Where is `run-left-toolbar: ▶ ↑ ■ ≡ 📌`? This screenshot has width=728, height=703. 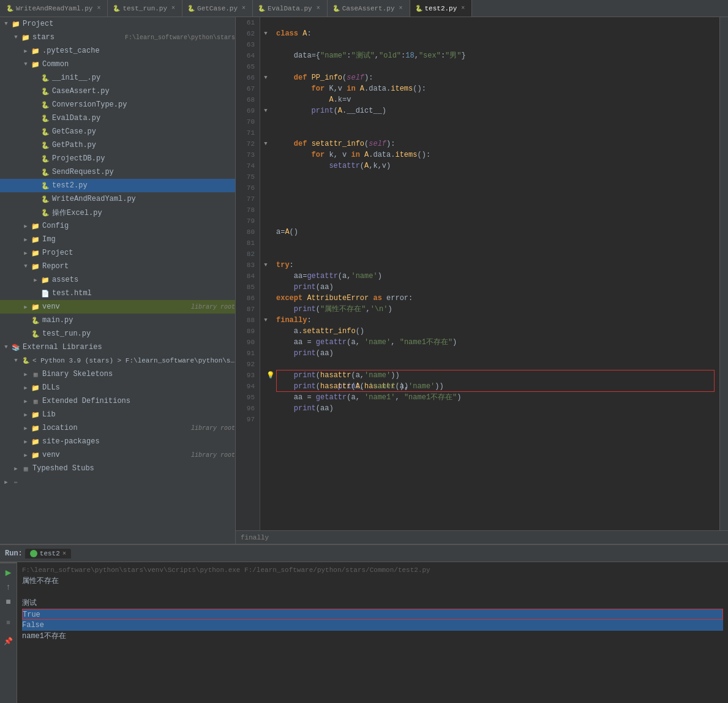 run-left-toolbar: ▶ ↑ ■ ≡ 📌 is located at coordinates (9, 633).